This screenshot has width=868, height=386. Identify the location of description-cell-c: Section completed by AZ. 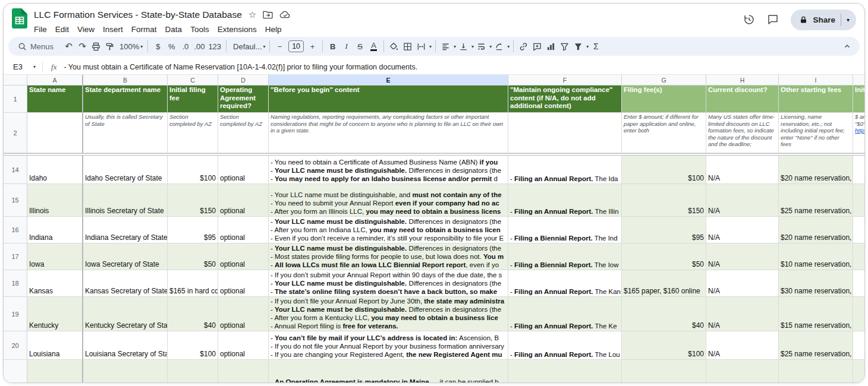
(193, 133).